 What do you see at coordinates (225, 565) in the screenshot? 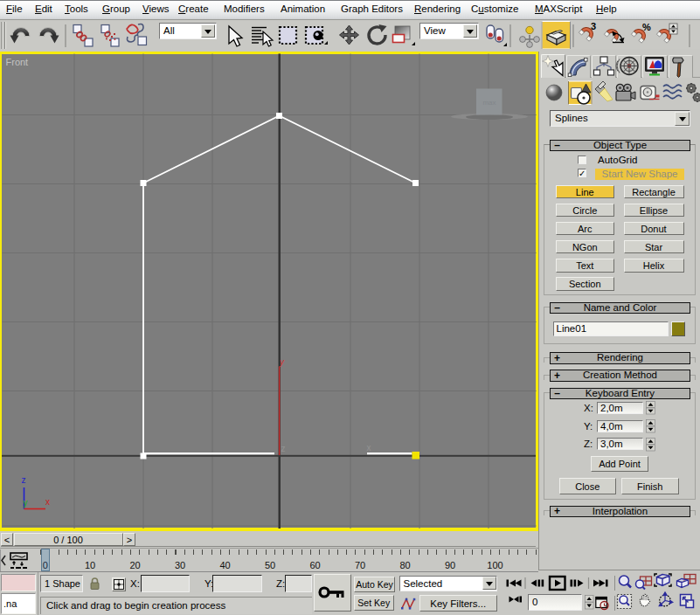
I see `svg-text: 40` at bounding box center [225, 565].